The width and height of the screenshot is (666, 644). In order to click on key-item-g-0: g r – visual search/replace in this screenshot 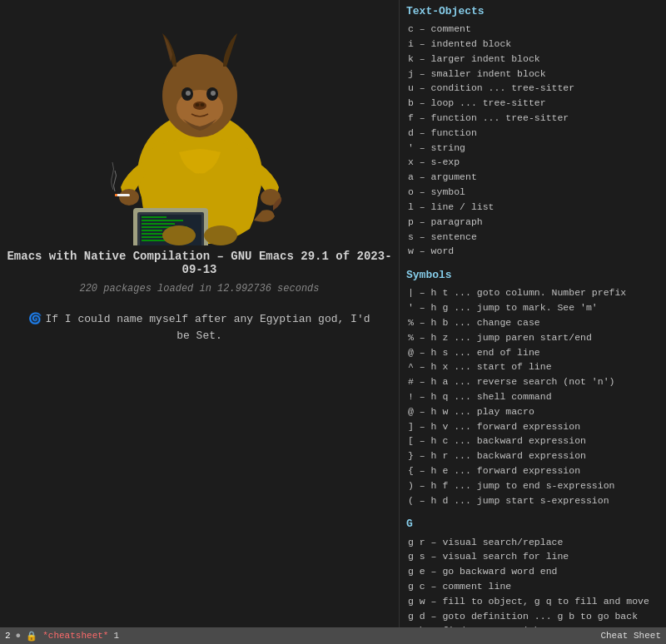, I will do `click(533, 542)`.